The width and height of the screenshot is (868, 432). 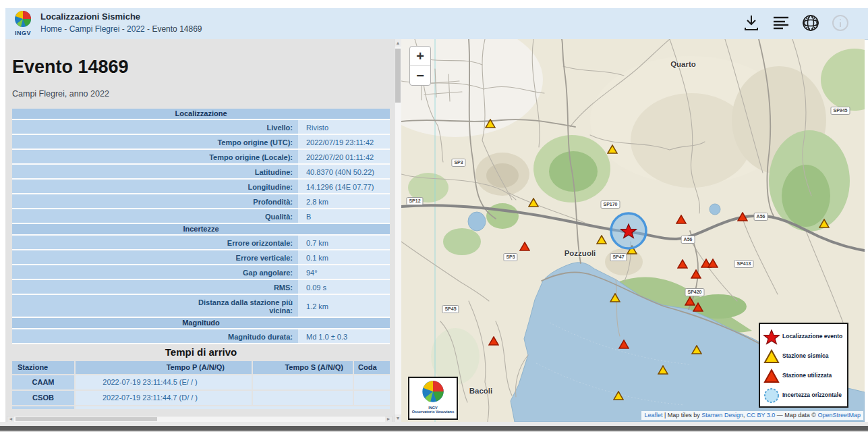 I want to click on globe-icon, so click(x=811, y=23).